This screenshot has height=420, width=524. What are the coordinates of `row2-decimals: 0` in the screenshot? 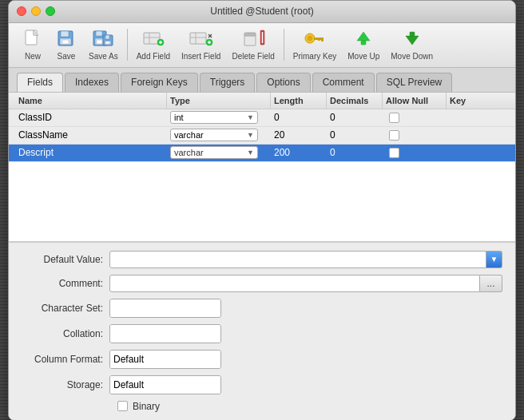 It's located at (355, 135).